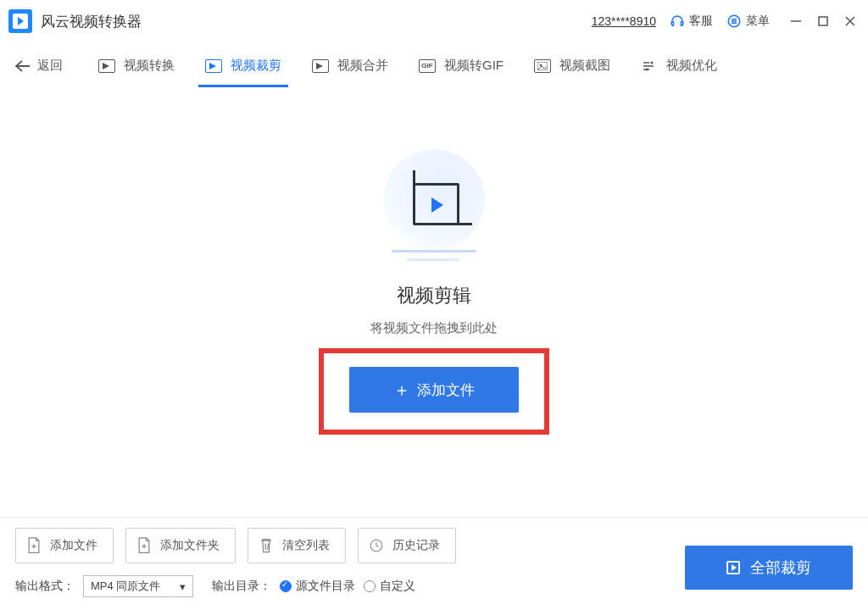 The width and height of the screenshot is (868, 610). Describe the element at coordinates (74, 546) in the screenshot. I see `add-file-label: 添加文件` at that location.